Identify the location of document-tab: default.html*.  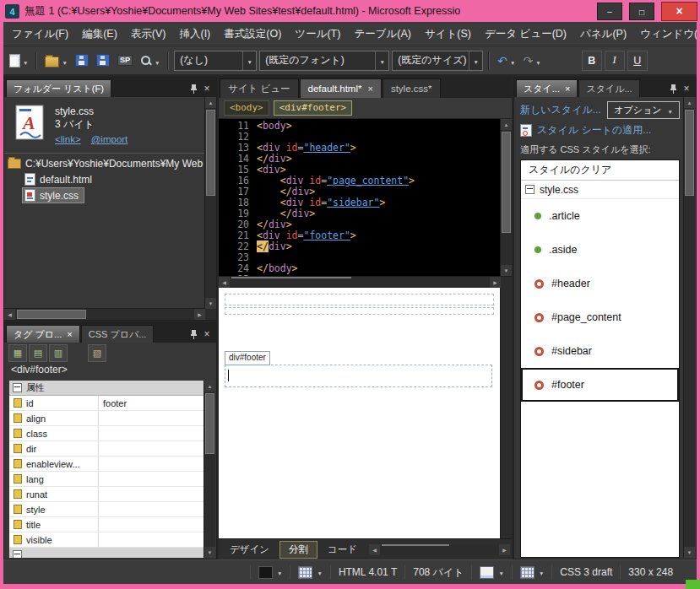
(341, 88).